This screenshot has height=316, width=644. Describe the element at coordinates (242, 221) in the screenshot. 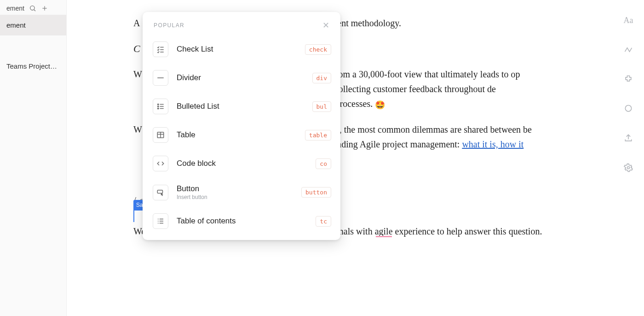

I see `option-table-of-contents: Table of contents tc` at that location.